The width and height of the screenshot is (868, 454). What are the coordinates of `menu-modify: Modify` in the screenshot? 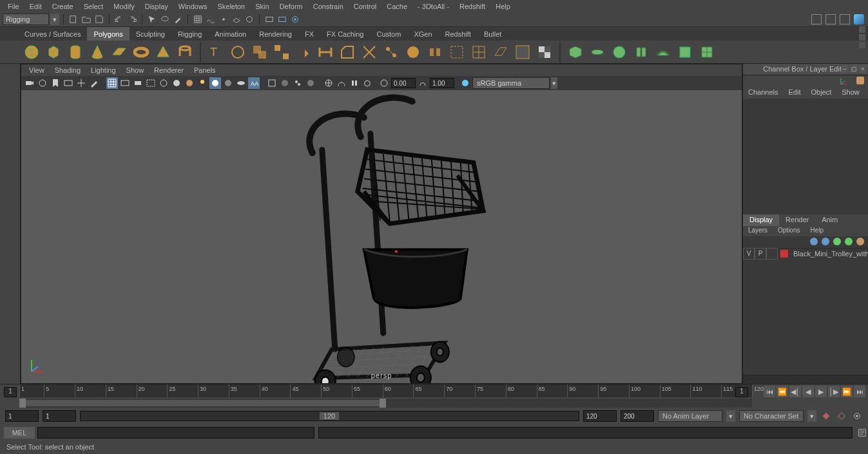 It's located at (124, 6).